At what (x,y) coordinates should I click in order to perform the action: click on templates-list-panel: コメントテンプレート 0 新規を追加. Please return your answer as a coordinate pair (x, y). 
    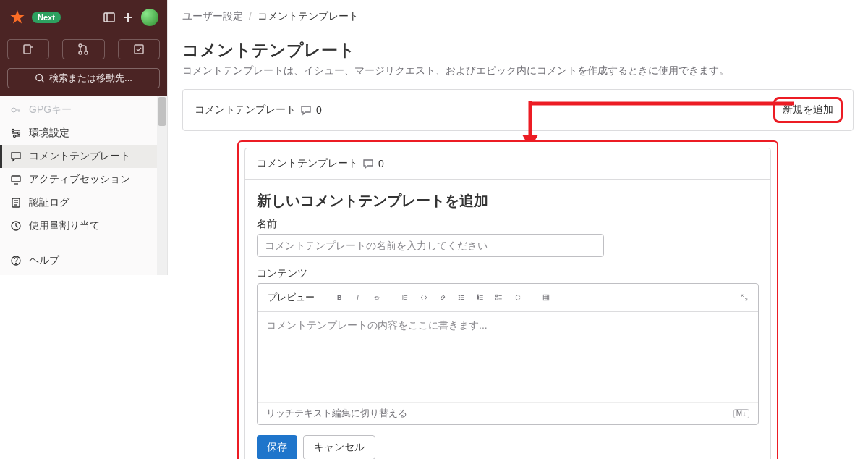
    Looking at the image, I should click on (518, 110).